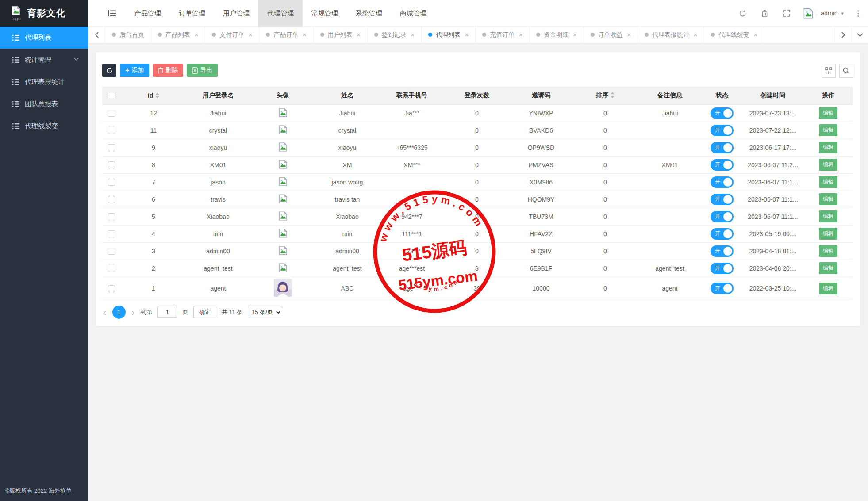 This screenshot has width=868, height=501. What do you see at coordinates (104, 312) in the screenshot?
I see `prev-page-icon: ‹` at bounding box center [104, 312].